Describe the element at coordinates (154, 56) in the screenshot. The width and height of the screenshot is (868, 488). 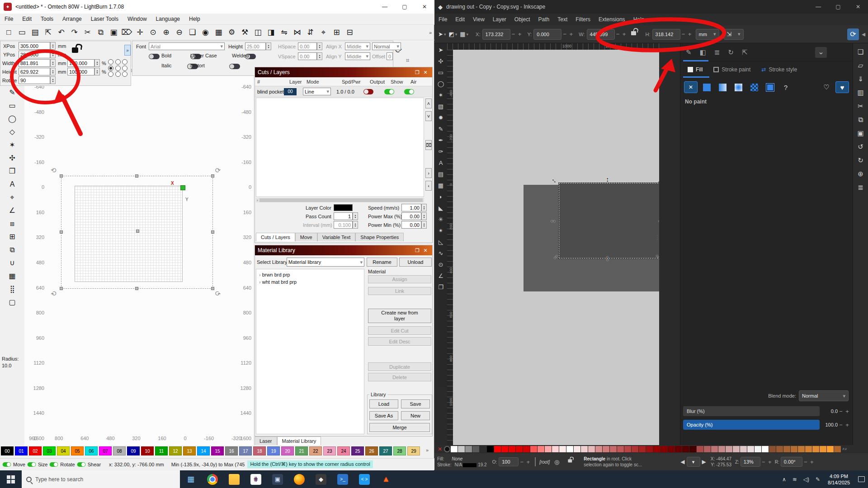
I see `bold-toggle` at that location.